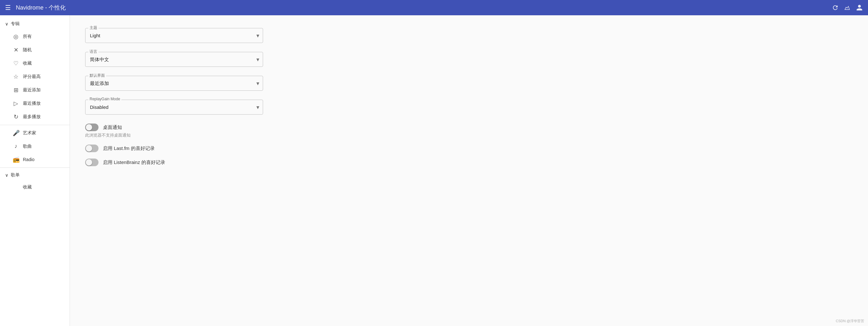  I want to click on theme-select: Light Dark System, so click(174, 35).